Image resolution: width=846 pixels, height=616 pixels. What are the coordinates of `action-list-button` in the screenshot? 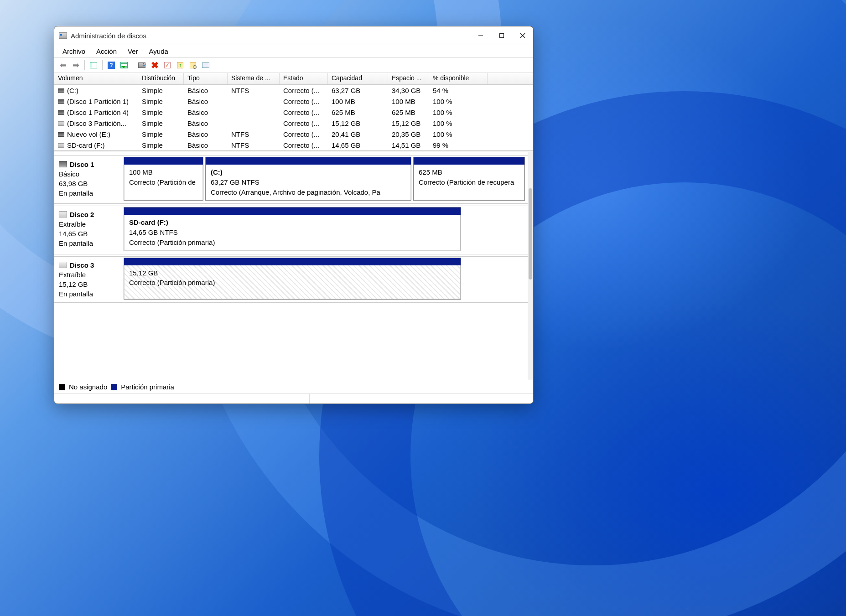 It's located at (124, 65).